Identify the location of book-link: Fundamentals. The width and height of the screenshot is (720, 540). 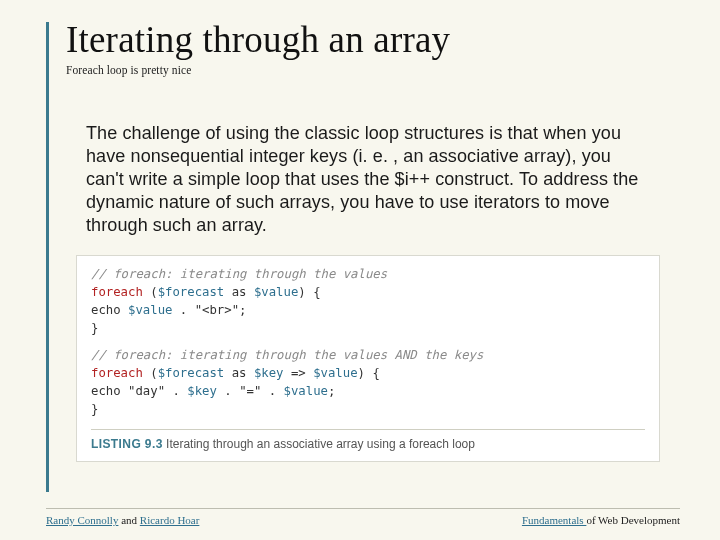
(554, 520).